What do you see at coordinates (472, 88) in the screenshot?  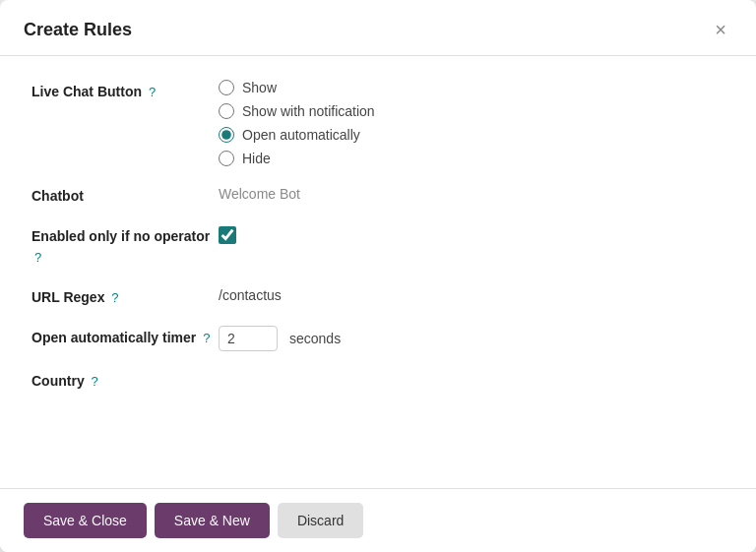 I see `radio-show: Show` at bounding box center [472, 88].